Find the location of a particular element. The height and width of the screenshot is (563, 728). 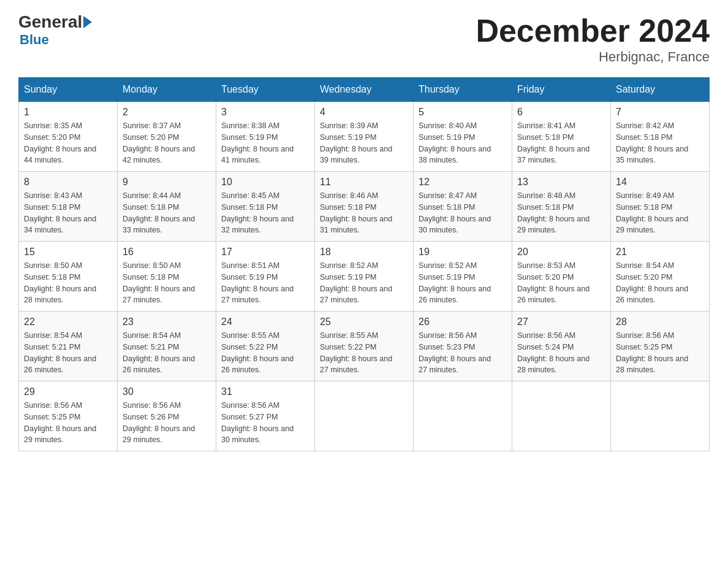

day-info: Sunrise: 8:43 AMSunset: 5:18 PMDaylight:… is located at coordinates (68, 213).